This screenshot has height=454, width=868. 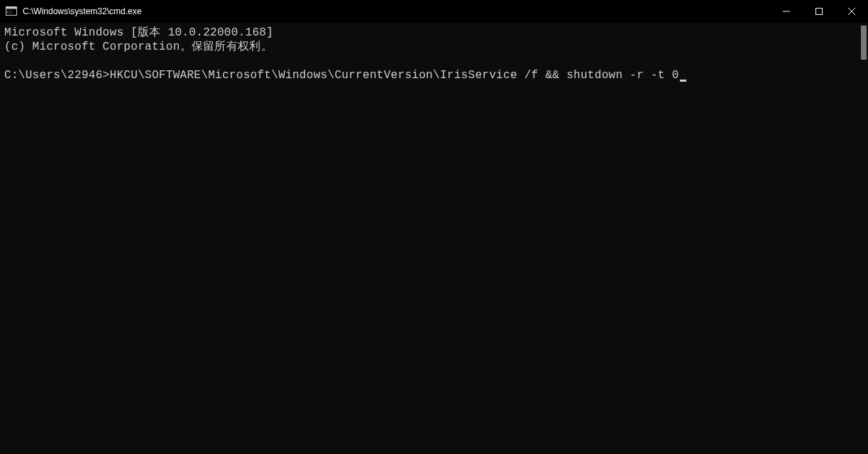 What do you see at coordinates (10, 12) in the screenshot?
I see `svg-text: C:\` at bounding box center [10, 12].